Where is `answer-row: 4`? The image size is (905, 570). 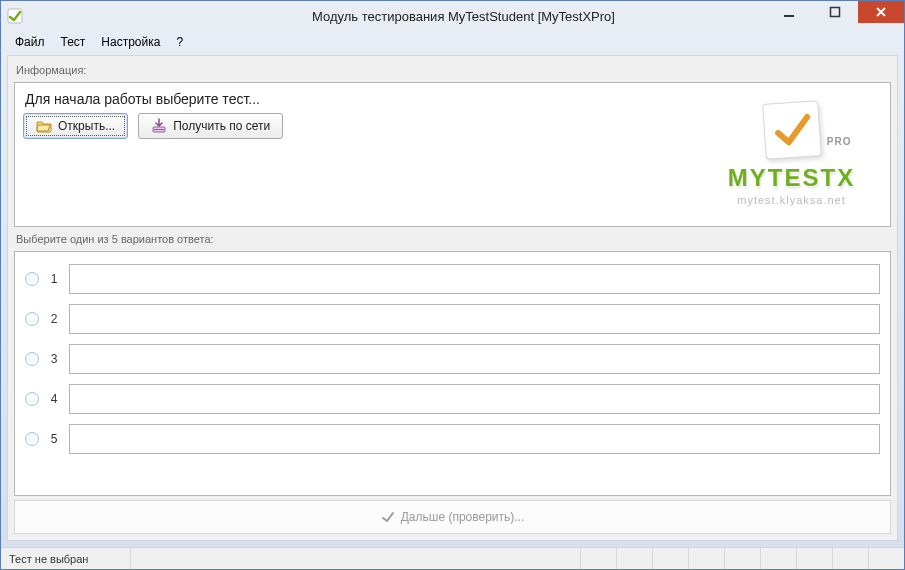 answer-row: 4 is located at coordinates (452, 399).